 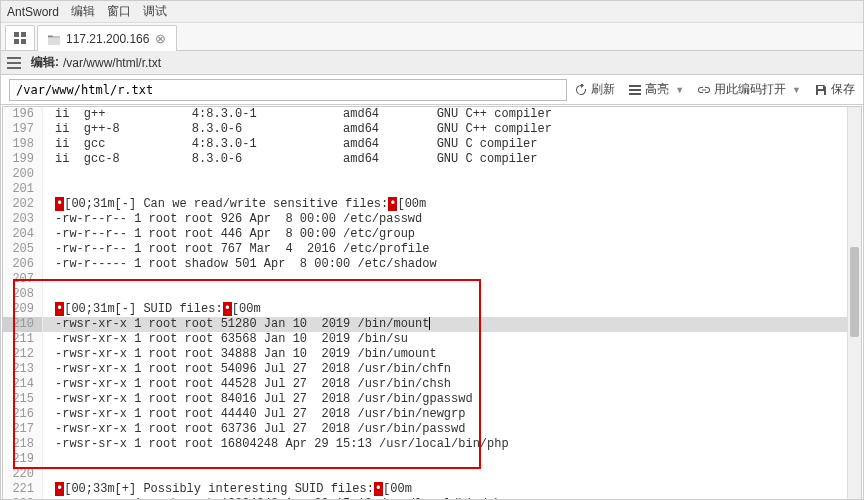 I want to click on editor-line: 208, so click(x=432, y=294).